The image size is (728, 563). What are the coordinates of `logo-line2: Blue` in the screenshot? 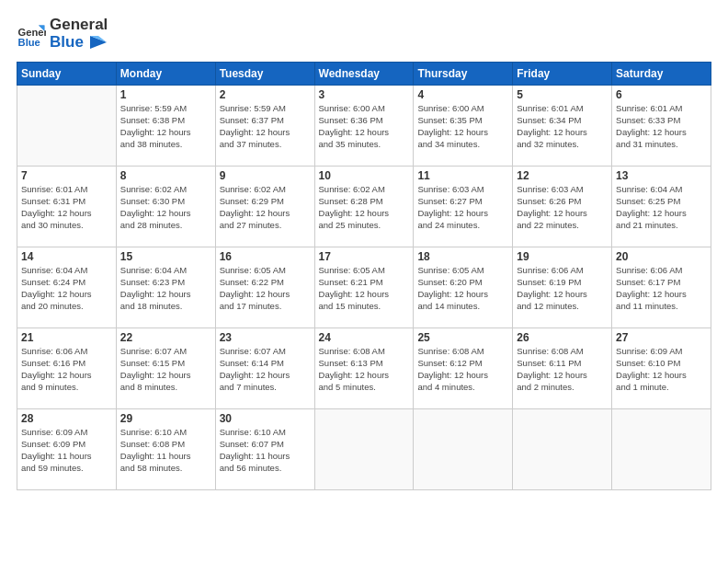 It's located at (79, 42).